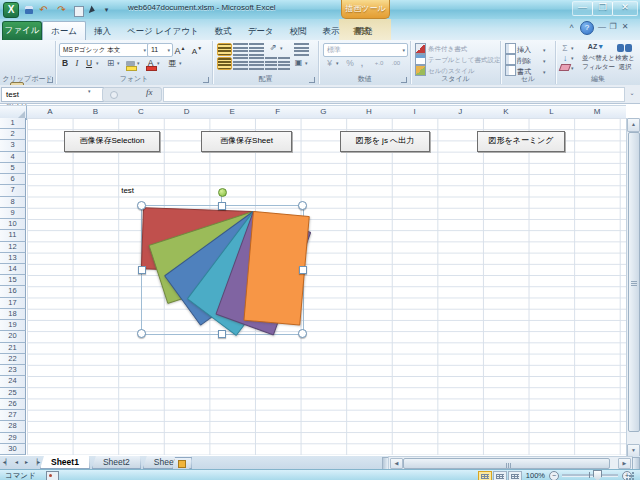 The image size is (640, 480). Describe the element at coordinates (180, 48) in the screenshot. I see `grow-font-icon: A▲` at that location.